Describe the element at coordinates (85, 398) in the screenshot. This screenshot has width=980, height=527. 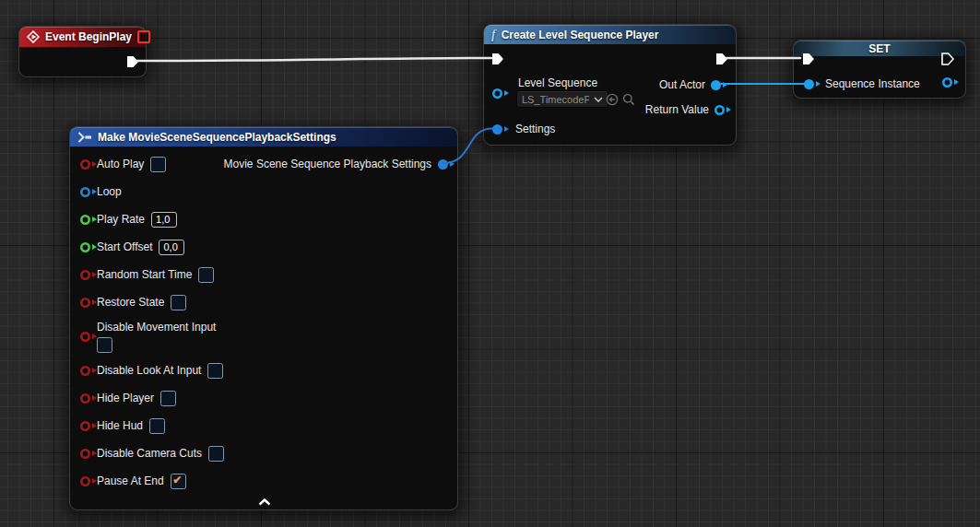
I see `hide-player-pin` at that location.